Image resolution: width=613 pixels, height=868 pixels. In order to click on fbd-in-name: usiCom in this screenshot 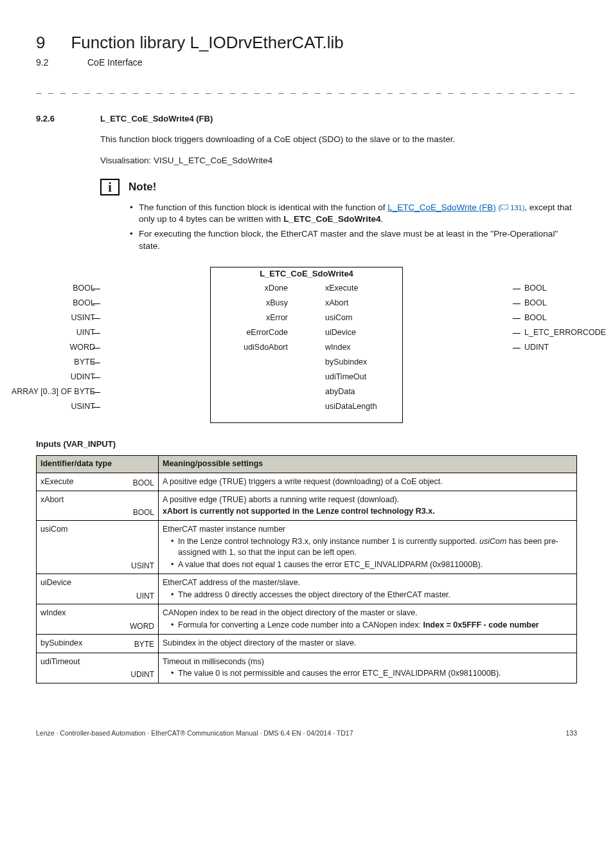, I will do `click(339, 318)`.